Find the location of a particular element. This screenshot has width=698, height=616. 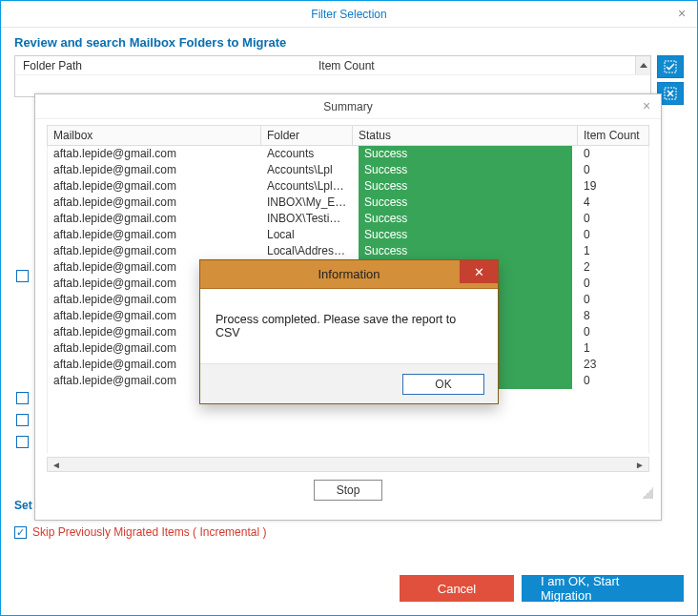

cell-folder: INBOX\My_Emails is located at coordinates (307, 202).